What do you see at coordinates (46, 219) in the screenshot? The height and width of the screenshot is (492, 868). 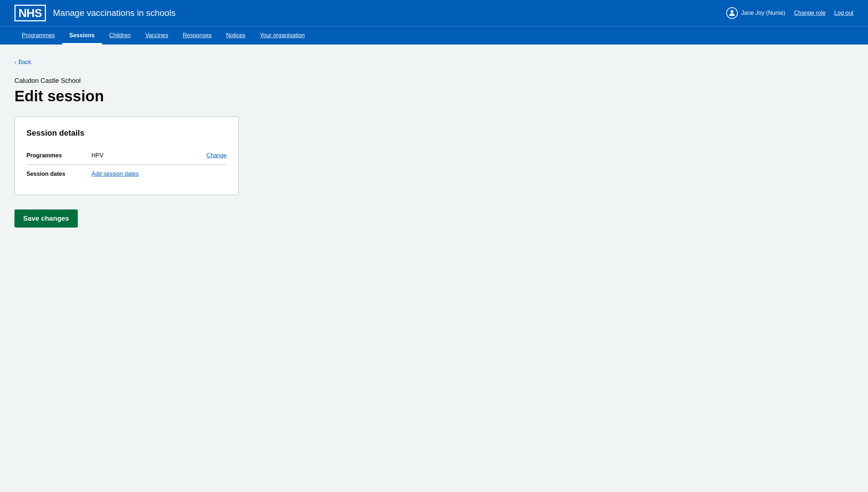 I see `save-changes-button: Save changes` at bounding box center [46, 219].